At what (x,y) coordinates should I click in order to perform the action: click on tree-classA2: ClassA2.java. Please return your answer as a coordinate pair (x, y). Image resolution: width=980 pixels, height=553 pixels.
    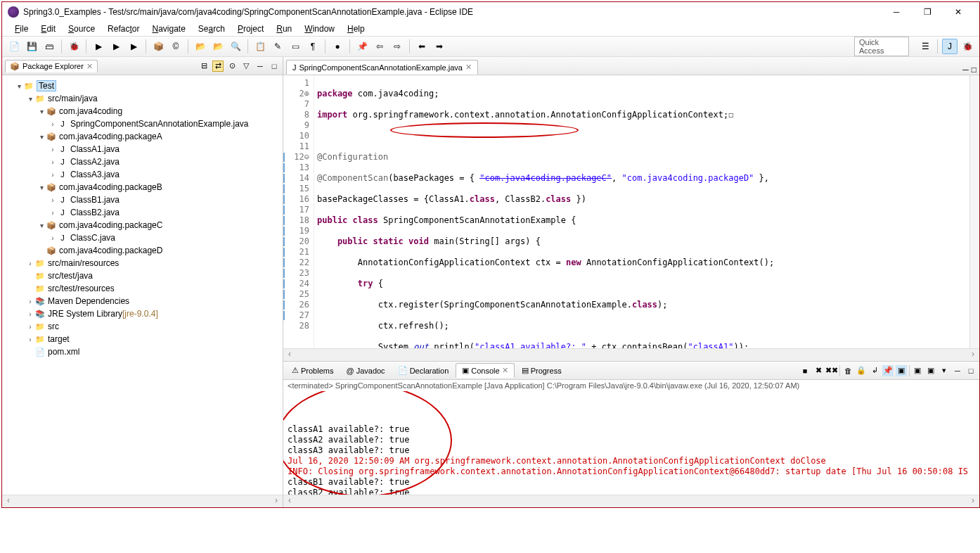
    Looking at the image, I should click on (95, 162).